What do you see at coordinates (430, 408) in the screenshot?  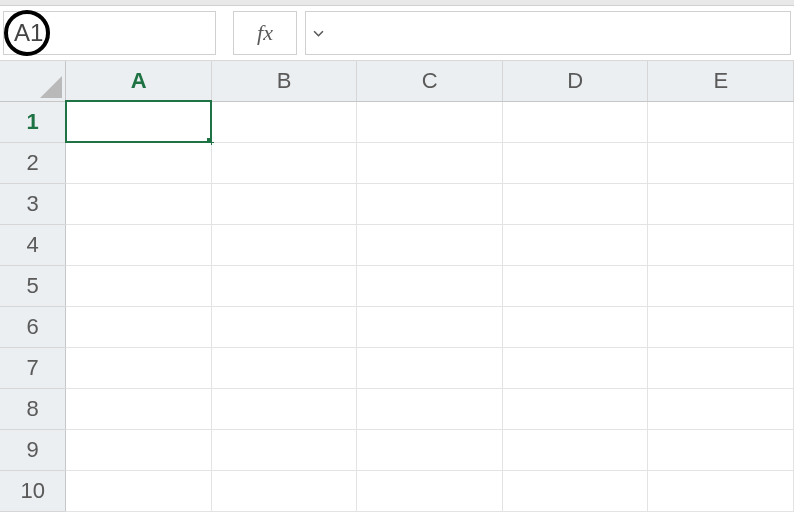 I see `cell-C8` at bounding box center [430, 408].